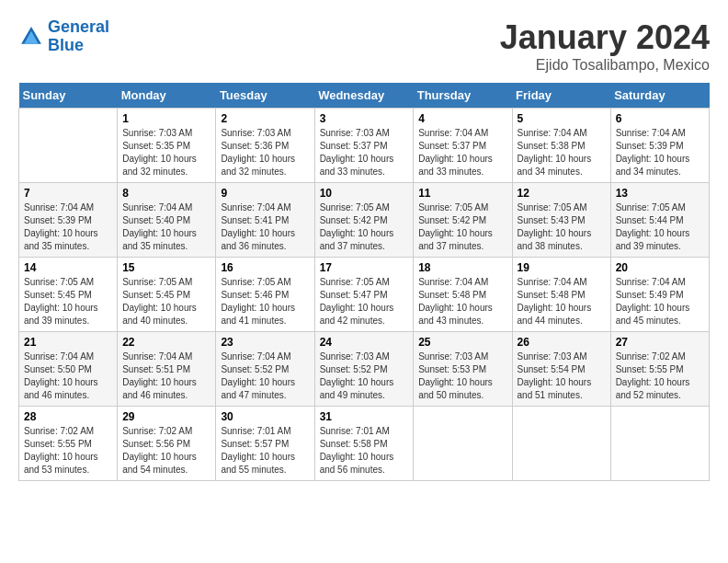 This screenshot has height=563, width=728. Describe the element at coordinates (562, 376) in the screenshot. I see `day-info: Sunrise: 7:03 AMSunset: 5:54 PMDaylight:…` at that location.